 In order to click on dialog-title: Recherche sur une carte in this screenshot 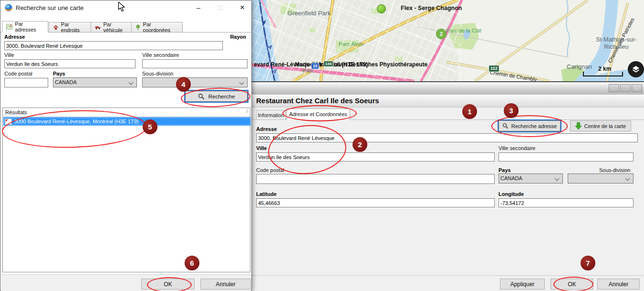, I will do `click(50, 8)`.